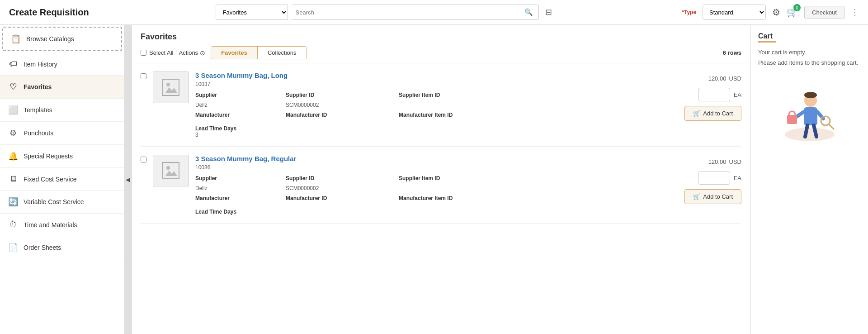  Describe the element at coordinates (776, 12) in the screenshot. I see `settings-button: ⚙` at that location.